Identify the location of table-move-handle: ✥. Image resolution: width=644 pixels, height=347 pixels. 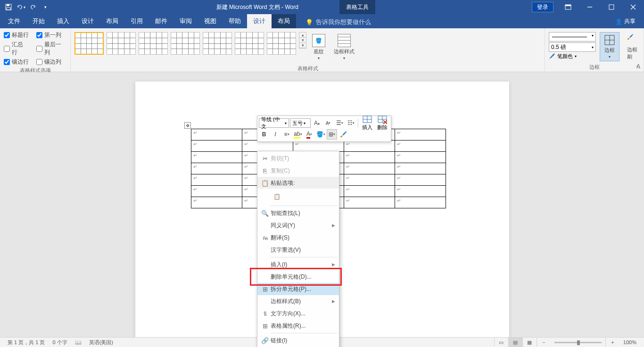
(188, 125).